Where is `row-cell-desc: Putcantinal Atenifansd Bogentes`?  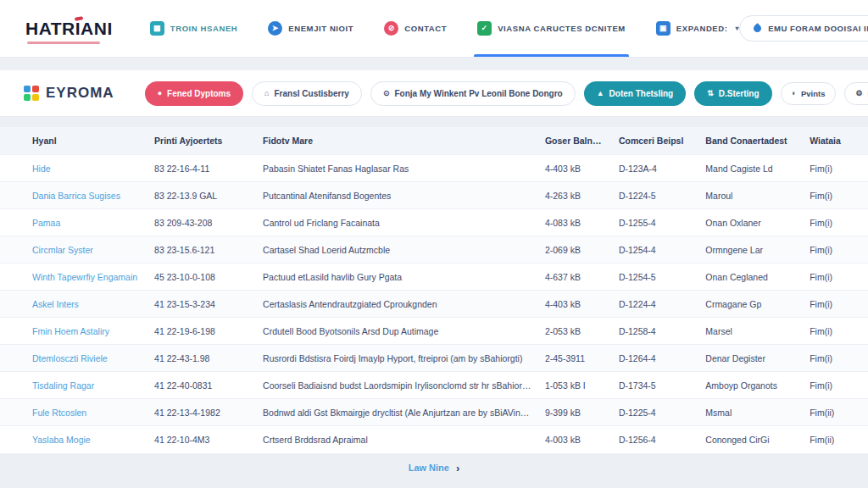
row-cell-desc: Putcantinal Atenifansd Bogentes is located at coordinates (397, 196).